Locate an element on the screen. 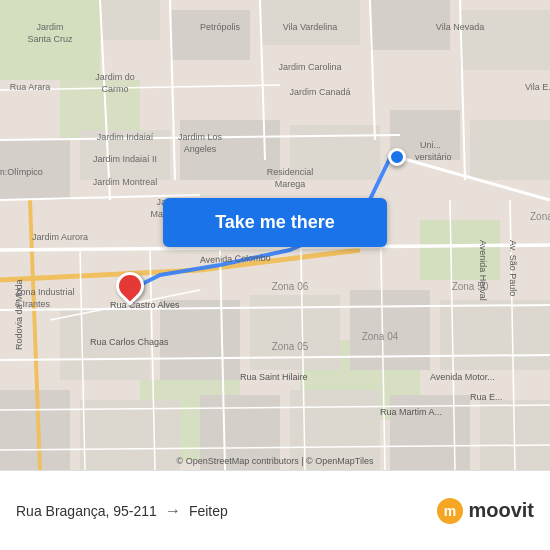 Image resolution: width=550 pixels, height=550 pixels. svg-text: Uni... is located at coordinates (430, 145).